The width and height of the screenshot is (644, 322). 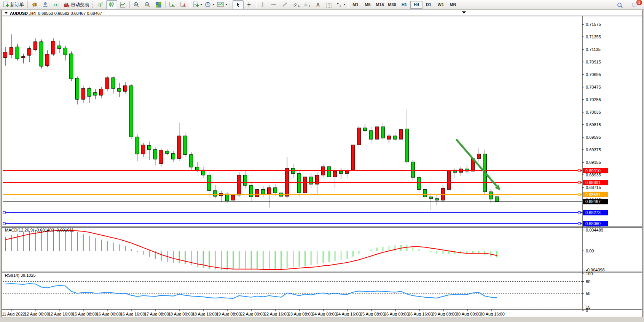 What do you see at coordinates (136, 5) in the screenshot?
I see `zoom-in-button` at bounding box center [136, 5].